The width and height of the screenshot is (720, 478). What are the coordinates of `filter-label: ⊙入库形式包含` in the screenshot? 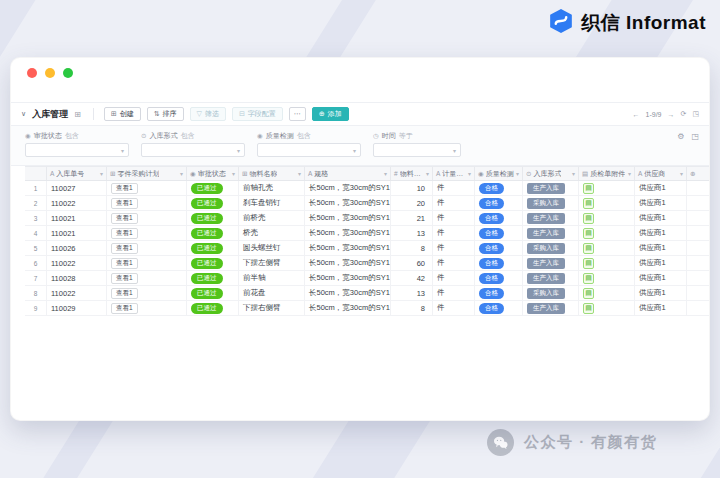 It's located at (193, 136).